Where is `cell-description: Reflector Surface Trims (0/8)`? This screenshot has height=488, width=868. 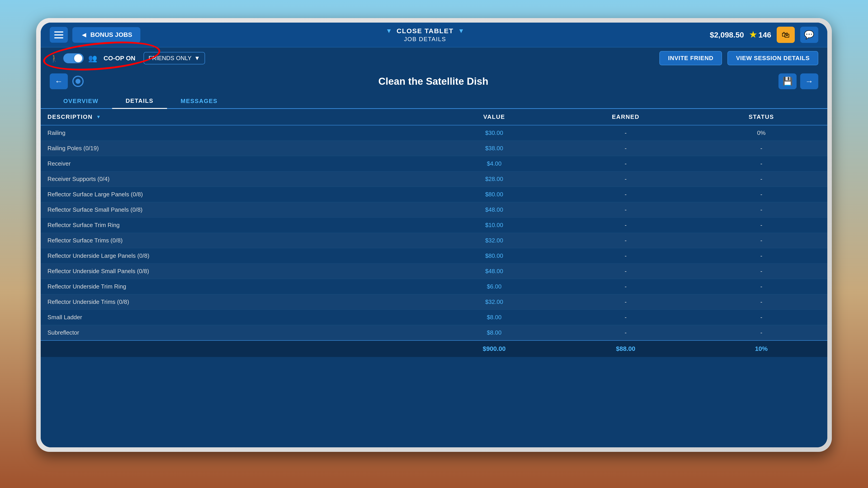 cell-description: Reflector Surface Trims (0/8) is located at coordinates (237, 240).